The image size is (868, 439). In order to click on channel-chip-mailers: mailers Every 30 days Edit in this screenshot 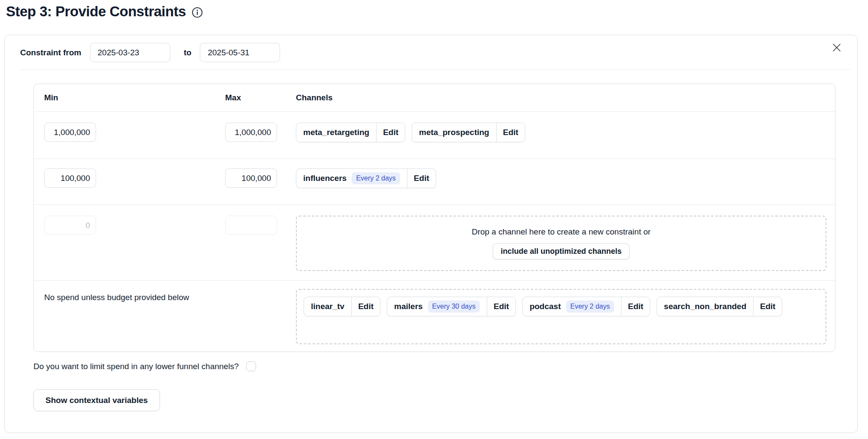, I will do `click(451, 307)`.